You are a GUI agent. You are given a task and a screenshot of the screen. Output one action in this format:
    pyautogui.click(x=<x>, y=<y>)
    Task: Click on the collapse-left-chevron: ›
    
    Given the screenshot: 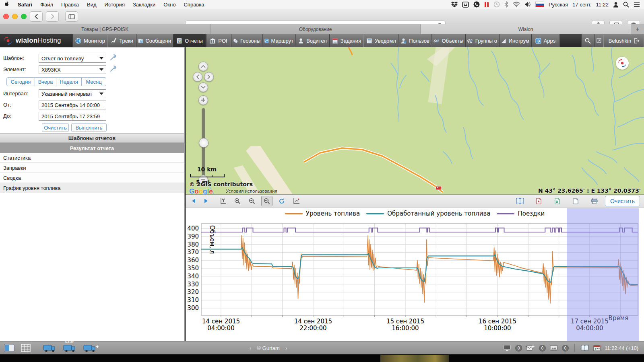 What is the action you would take?
    pyautogui.click(x=250, y=348)
    